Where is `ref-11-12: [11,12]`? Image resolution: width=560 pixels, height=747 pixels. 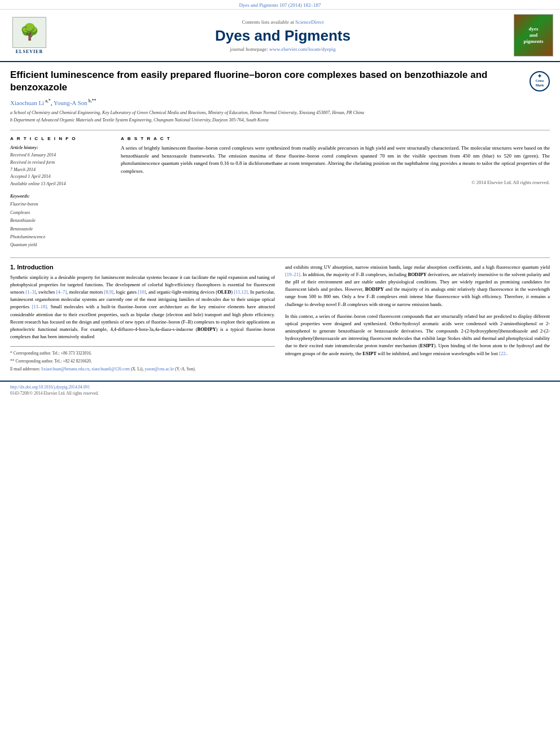
ref-11-12: [11,12] is located at coordinates (240, 292).